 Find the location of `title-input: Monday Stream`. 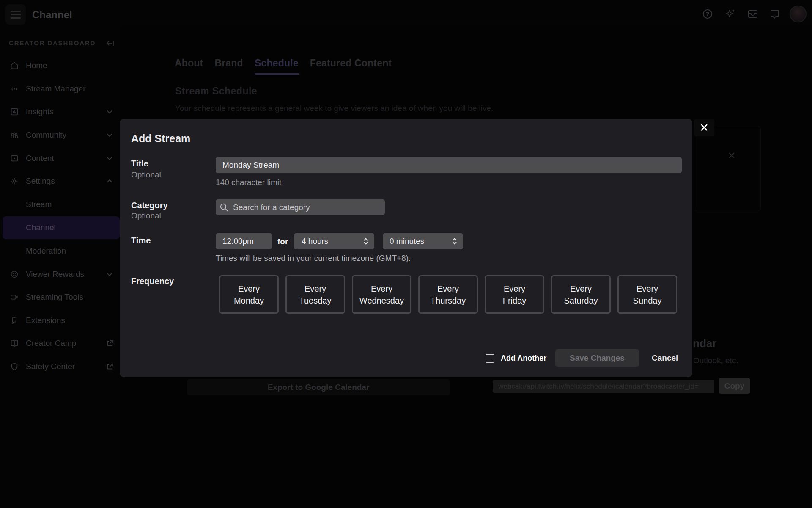

title-input: Monday Stream is located at coordinates (449, 165).